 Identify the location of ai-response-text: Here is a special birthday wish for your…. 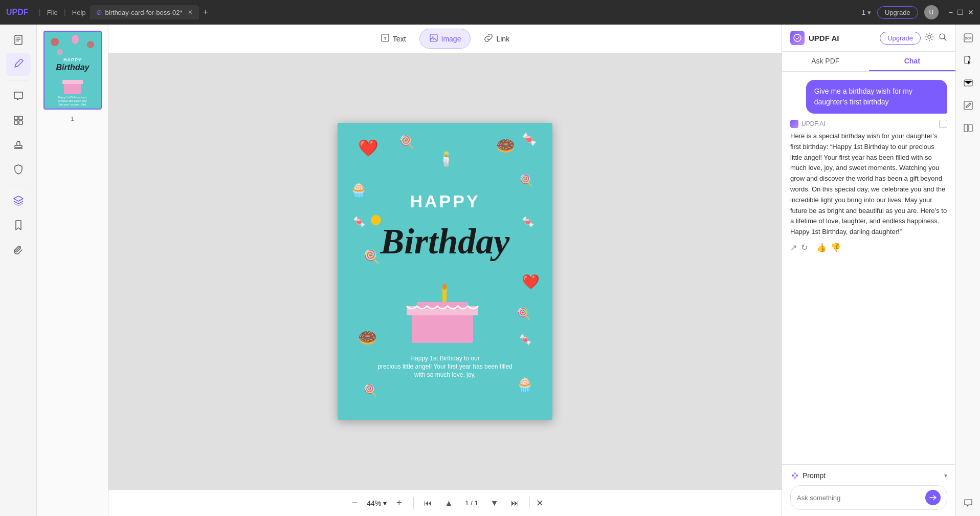
(868, 184).